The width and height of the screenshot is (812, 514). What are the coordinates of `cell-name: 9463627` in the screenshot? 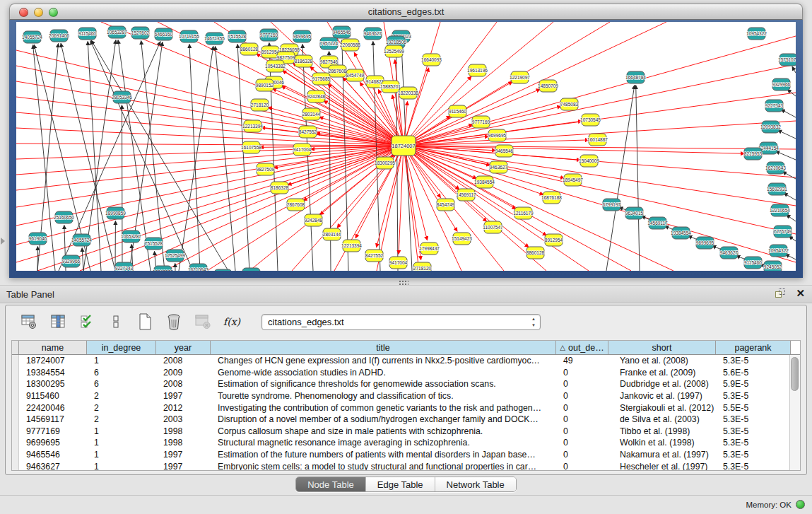 It's located at (53, 467).